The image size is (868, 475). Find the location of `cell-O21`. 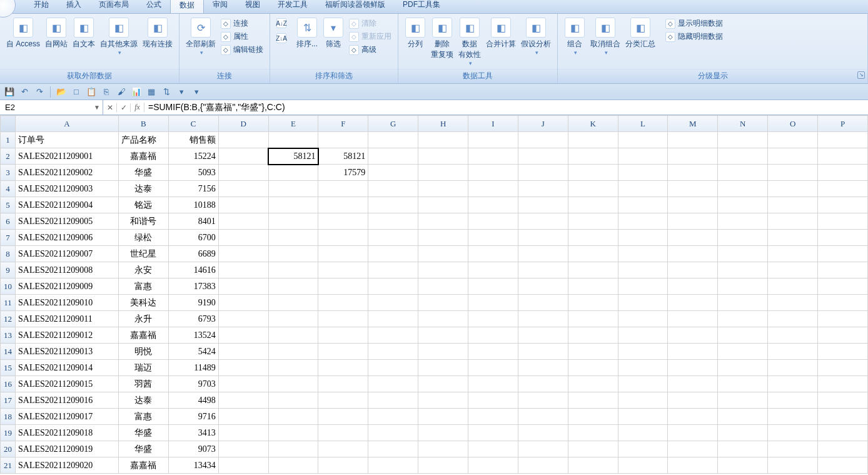

cell-O21 is located at coordinates (793, 466).